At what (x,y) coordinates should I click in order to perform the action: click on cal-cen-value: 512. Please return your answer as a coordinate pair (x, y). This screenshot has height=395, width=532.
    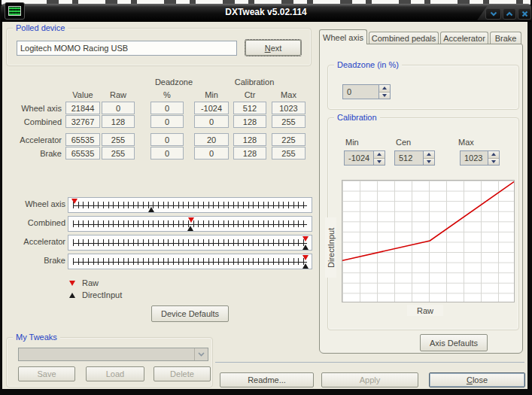
    Looking at the image, I should click on (409, 158).